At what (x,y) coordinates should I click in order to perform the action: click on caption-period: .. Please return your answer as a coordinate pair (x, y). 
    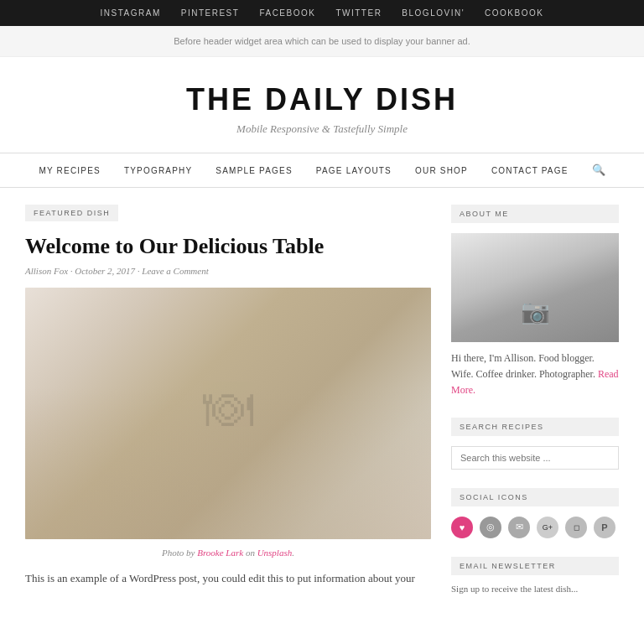
    Looking at the image, I should click on (293, 553).